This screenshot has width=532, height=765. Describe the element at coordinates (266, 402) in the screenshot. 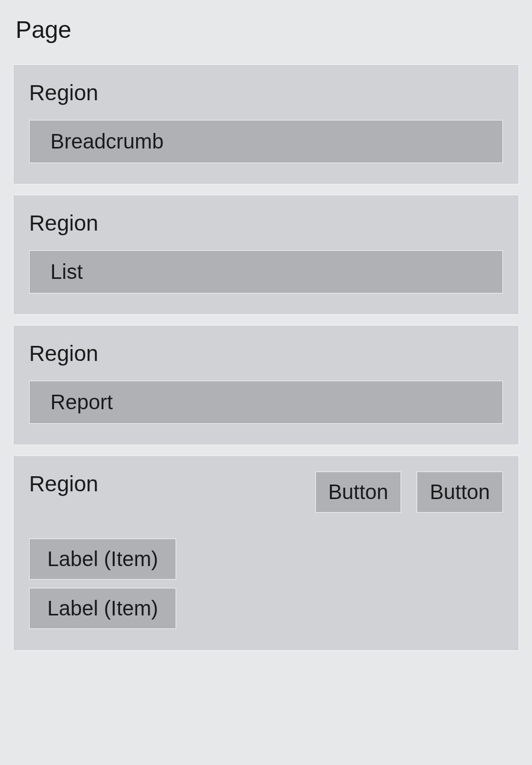

I see `report: Report` at that location.